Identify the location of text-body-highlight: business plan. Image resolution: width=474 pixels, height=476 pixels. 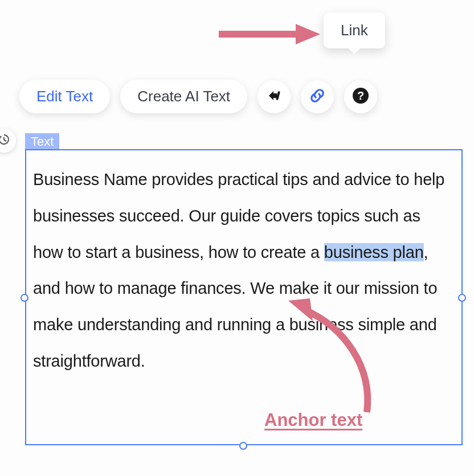
(374, 252).